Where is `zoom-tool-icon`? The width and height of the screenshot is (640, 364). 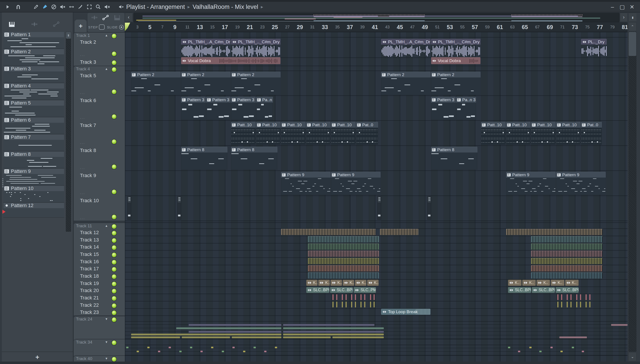
zoom-tool-icon is located at coordinates (98, 7).